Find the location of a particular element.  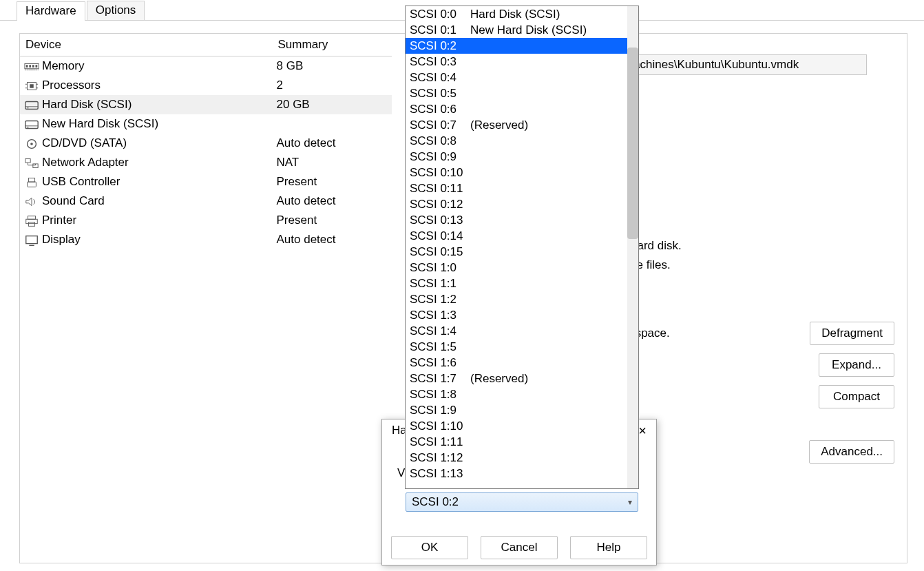

dropdown-option: SCSI 1:6 is located at coordinates (522, 362).